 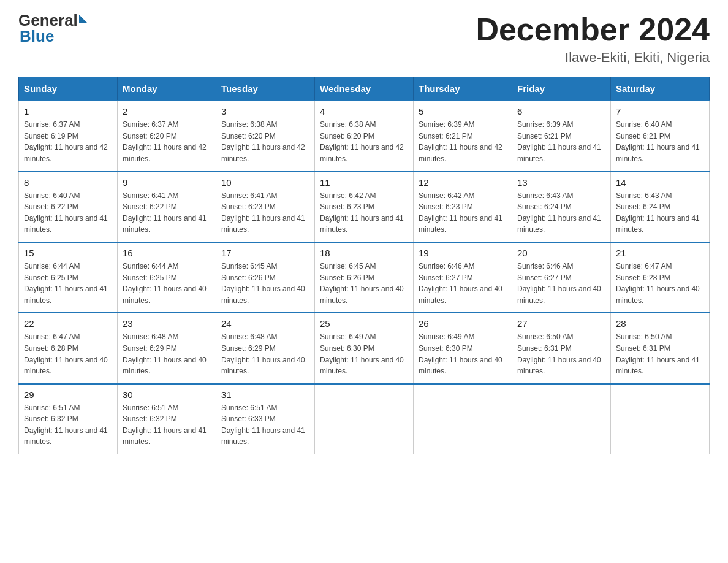 What do you see at coordinates (48, 20) in the screenshot?
I see `logo-general-text: General` at bounding box center [48, 20].